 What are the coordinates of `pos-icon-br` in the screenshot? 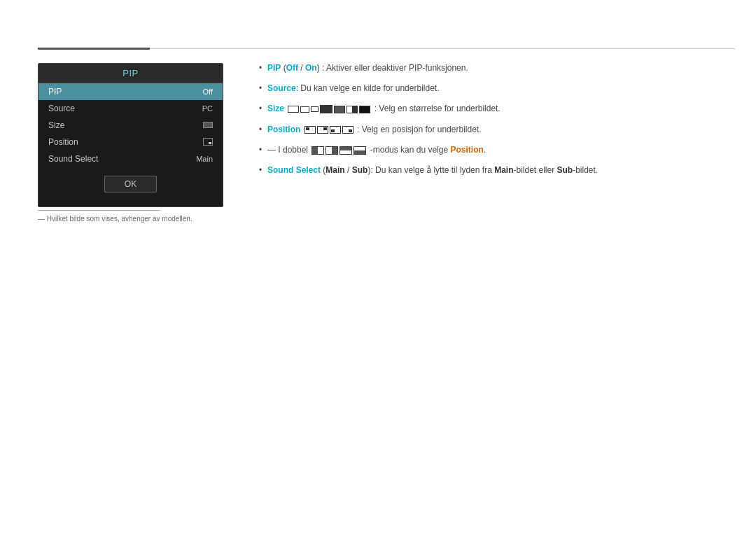 It's located at (348, 130).